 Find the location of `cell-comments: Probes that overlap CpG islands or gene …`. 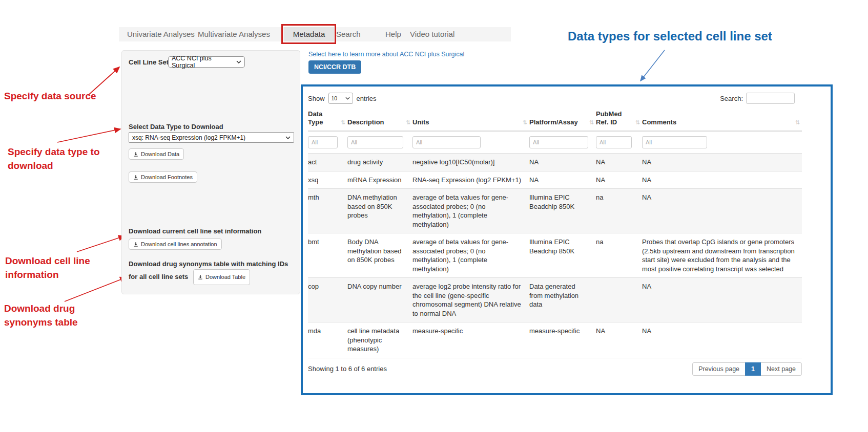

cell-comments: Probes that overlap CpG islands or gene … is located at coordinates (722, 256).